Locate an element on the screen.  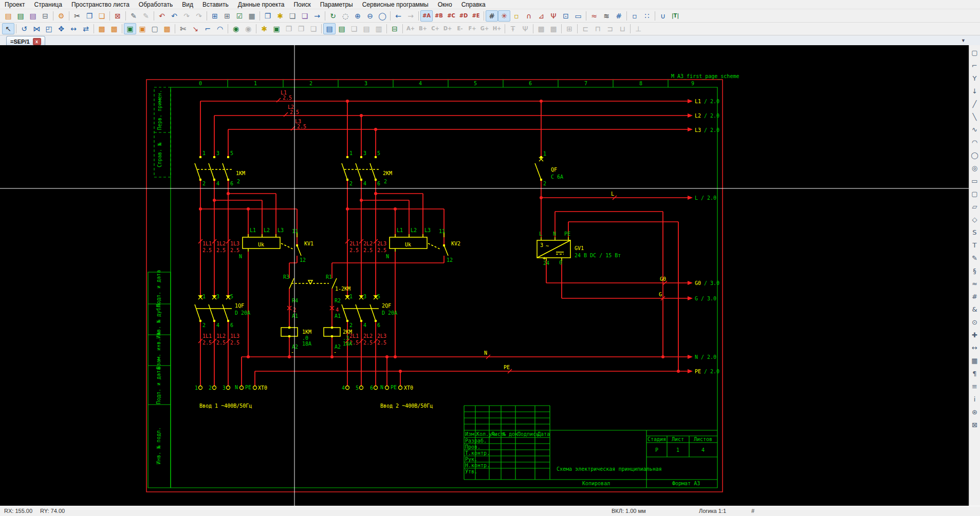
terminal-h-icon: H+ is located at coordinates (497, 29).